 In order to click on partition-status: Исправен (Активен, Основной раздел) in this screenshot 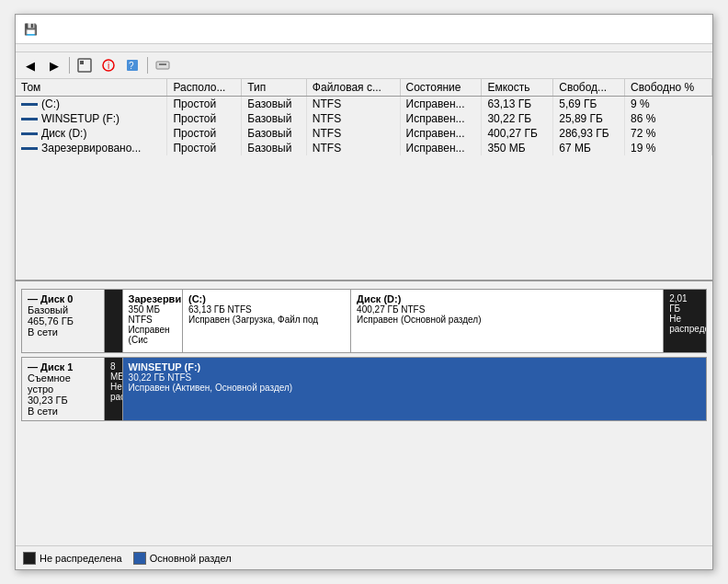, I will do `click(415, 388)`.